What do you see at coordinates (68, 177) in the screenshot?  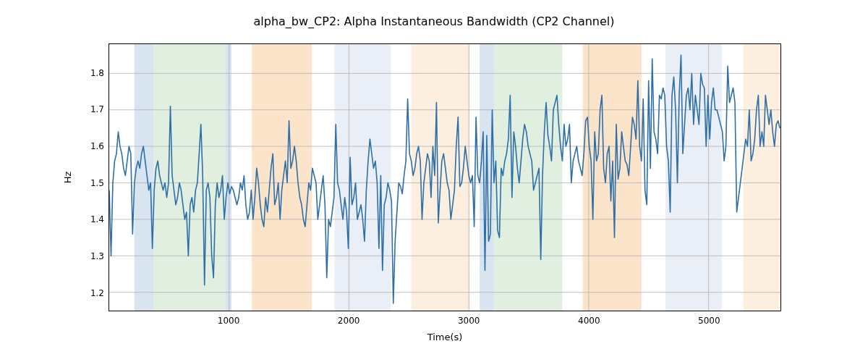 I see `y-axis-label: Hz` at bounding box center [68, 177].